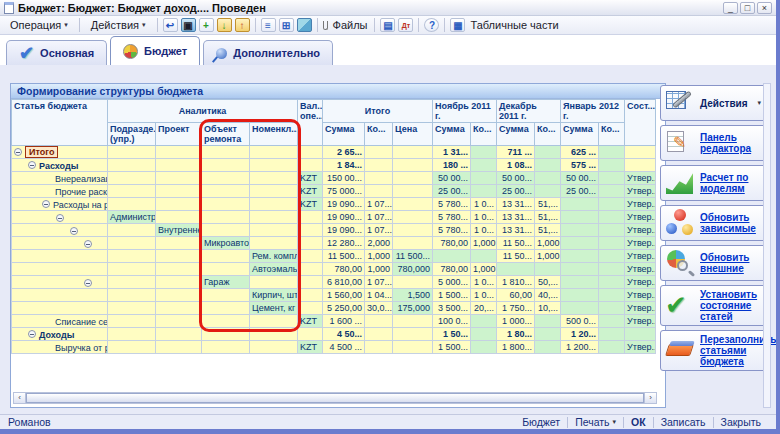 This screenshot has width=780, height=434. Describe the element at coordinates (344, 204) in the screenshot. I see `grid-cell: 19 090...` at that location.